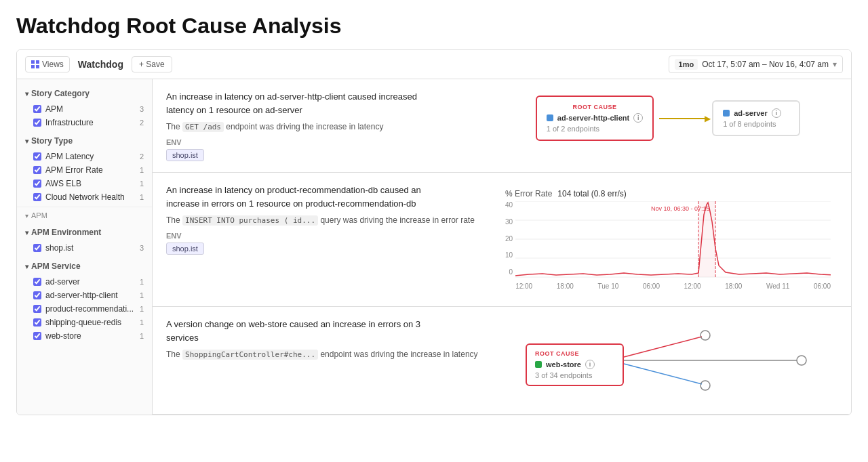  What do you see at coordinates (327, 127) in the screenshot?
I see `story-1-detail: The GET /ads endpoint was driving the in…` at bounding box center [327, 127].